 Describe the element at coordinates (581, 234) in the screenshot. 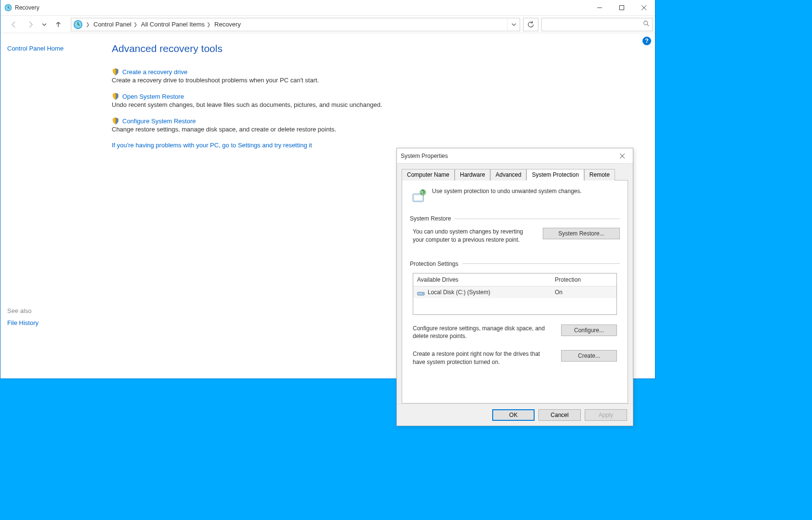

I see `system-restore-button: System Restore...` at that location.